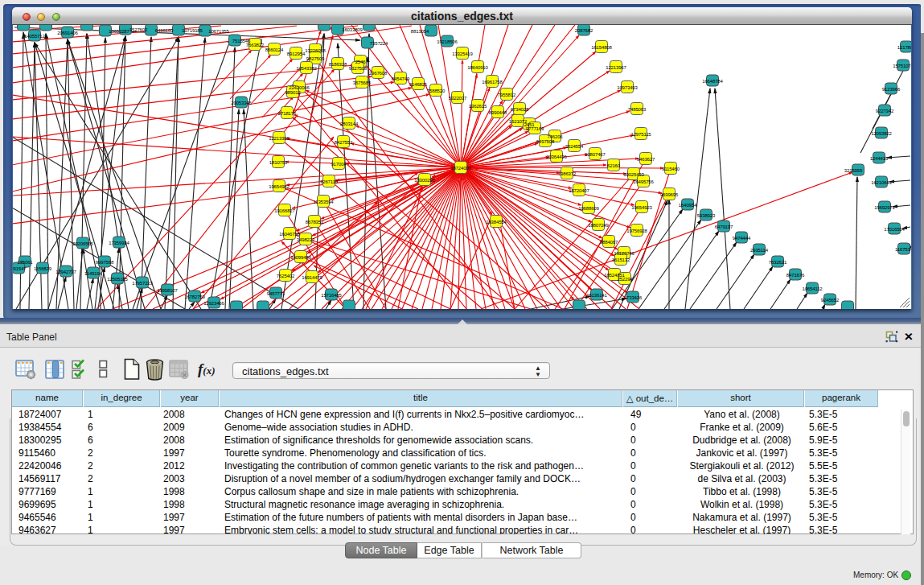 This screenshot has width=924, height=585. I want to click on svg-text: 18640910, so click(478, 68).